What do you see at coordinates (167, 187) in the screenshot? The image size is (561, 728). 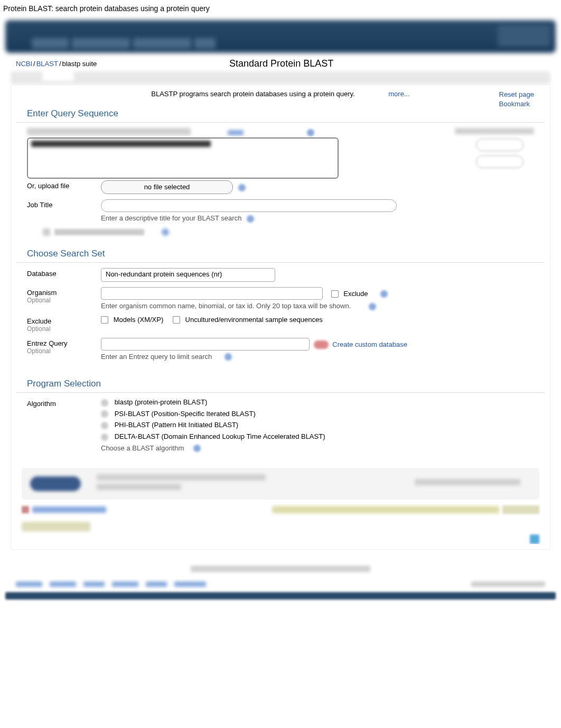 I see `file-input: no file selected` at bounding box center [167, 187].